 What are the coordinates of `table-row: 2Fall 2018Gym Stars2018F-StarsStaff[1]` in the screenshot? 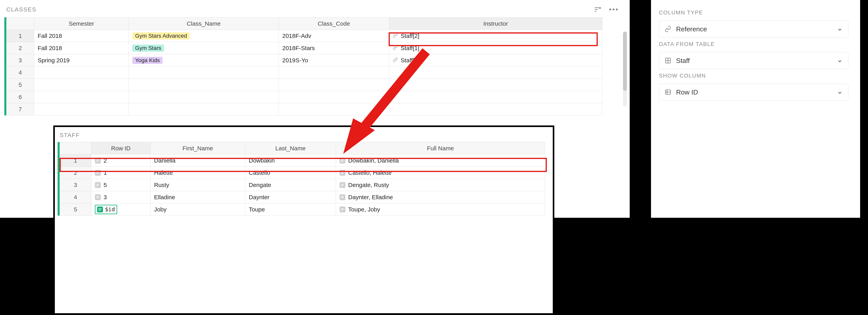 It's located at (304, 48).